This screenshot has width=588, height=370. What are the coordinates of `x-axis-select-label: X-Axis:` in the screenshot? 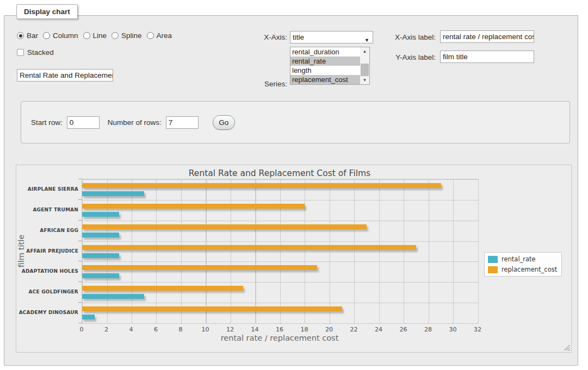 It's located at (261, 37).